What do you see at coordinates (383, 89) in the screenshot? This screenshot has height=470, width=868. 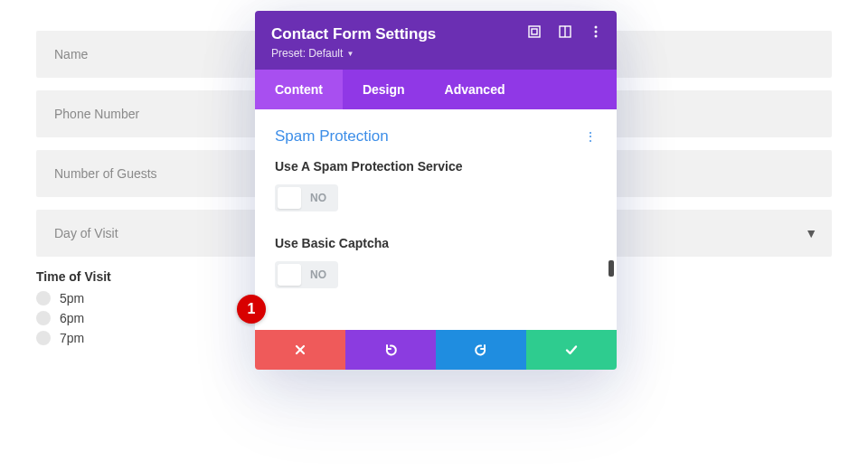 I see `tab-design: Design` at bounding box center [383, 89].